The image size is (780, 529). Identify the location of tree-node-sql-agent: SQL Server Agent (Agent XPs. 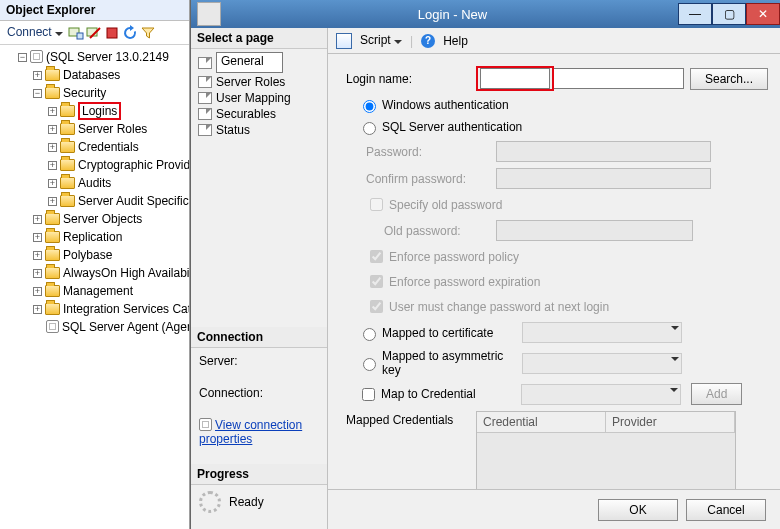
(126, 327).